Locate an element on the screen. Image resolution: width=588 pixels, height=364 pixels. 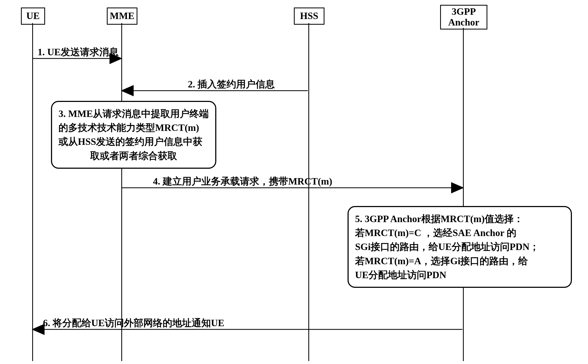
lifeline-hss is located at coordinates (309, 192).